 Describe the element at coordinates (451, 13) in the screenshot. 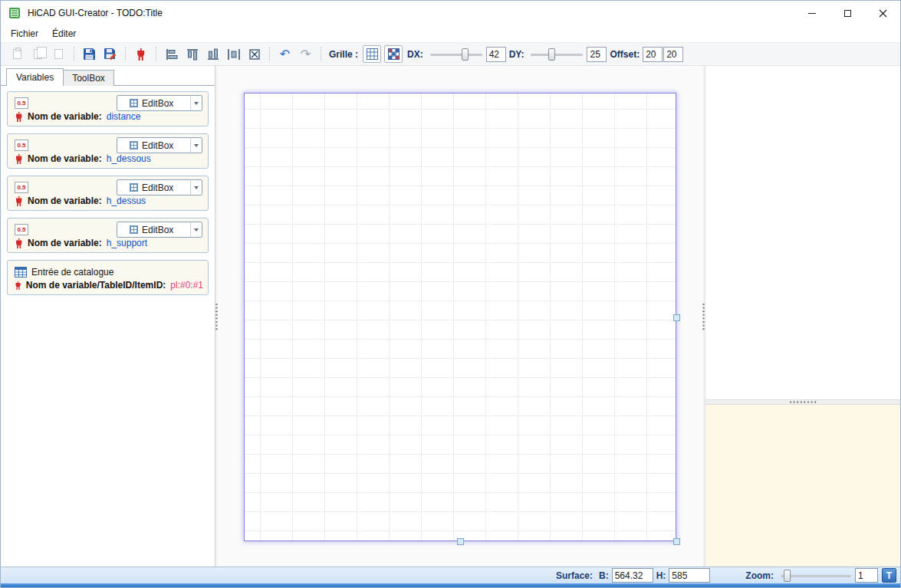

I see `title-bar: HiCAD GUI-Creator - TODO:Title` at that location.